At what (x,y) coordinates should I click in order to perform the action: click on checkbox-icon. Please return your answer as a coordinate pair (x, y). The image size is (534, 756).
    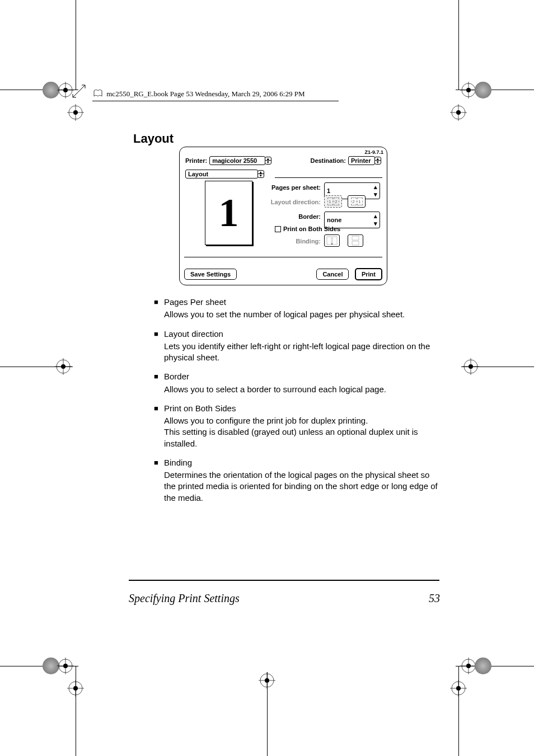
    Looking at the image, I should click on (278, 229).